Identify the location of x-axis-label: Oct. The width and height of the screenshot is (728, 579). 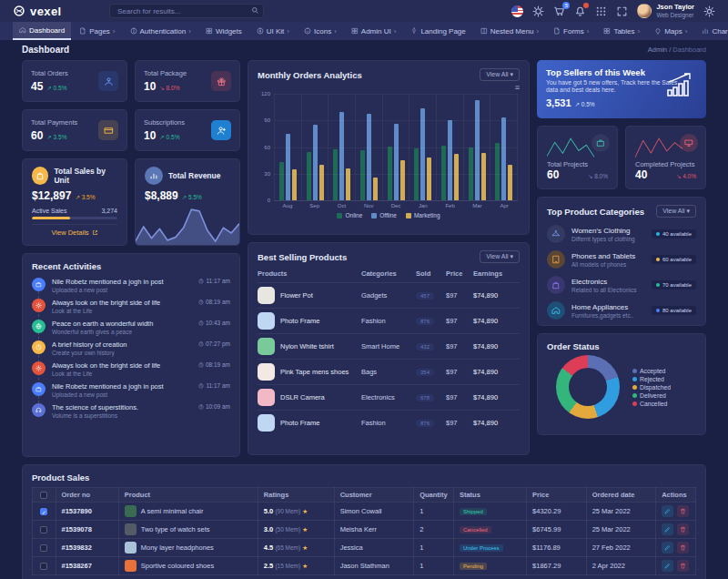
(342, 206).